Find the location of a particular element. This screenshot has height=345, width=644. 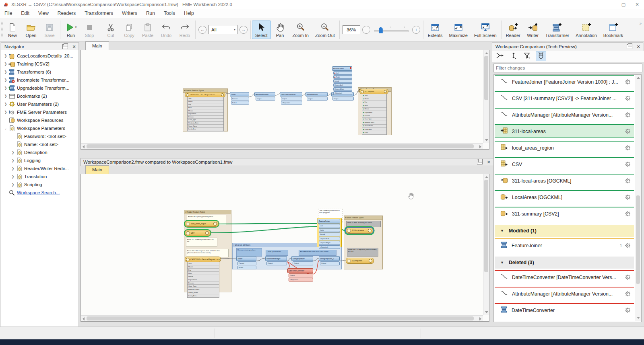

stop-button: Stop is located at coordinates (89, 30).